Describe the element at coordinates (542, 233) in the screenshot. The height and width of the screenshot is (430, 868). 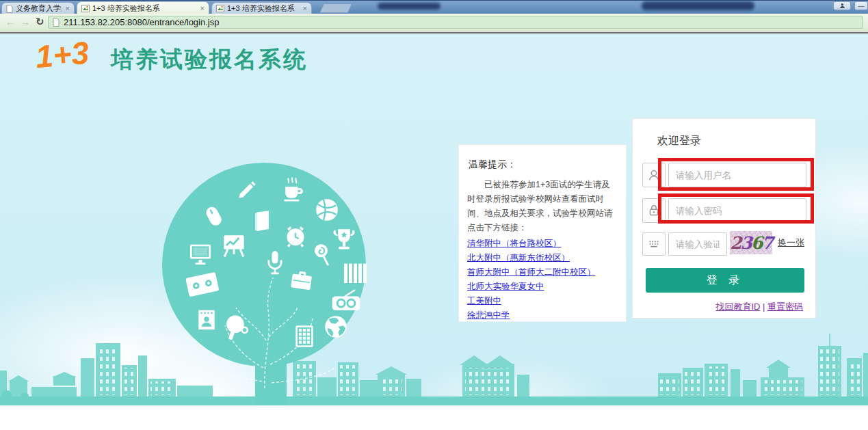
I see `tips-panel: 温馨提示： 已被推荐参加1+3面试的学生请及时登录所报试验学校网站查看面试时间、…` at that location.